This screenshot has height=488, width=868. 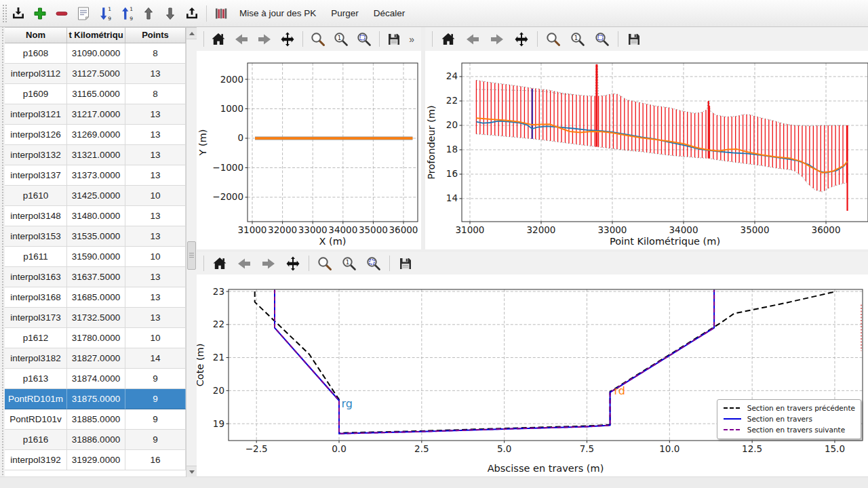 What do you see at coordinates (36, 440) in the screenshot?
I see `cell-nom: p1616` at bounding box center [36, 440].